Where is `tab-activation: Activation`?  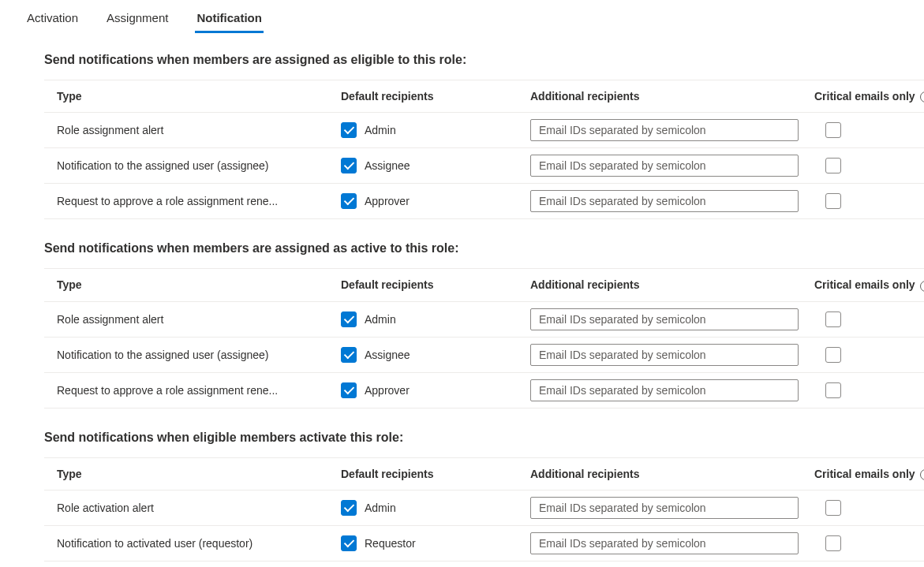 tab-activation: Activation is located at coordinates (52, 20).